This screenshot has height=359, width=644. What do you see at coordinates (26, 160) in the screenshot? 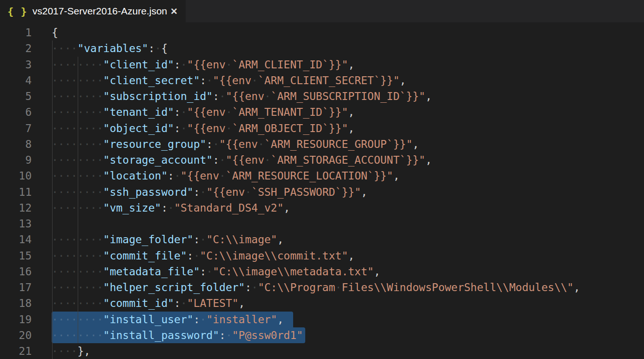
I see `line-number: 9` at bounding box center [26, 160].